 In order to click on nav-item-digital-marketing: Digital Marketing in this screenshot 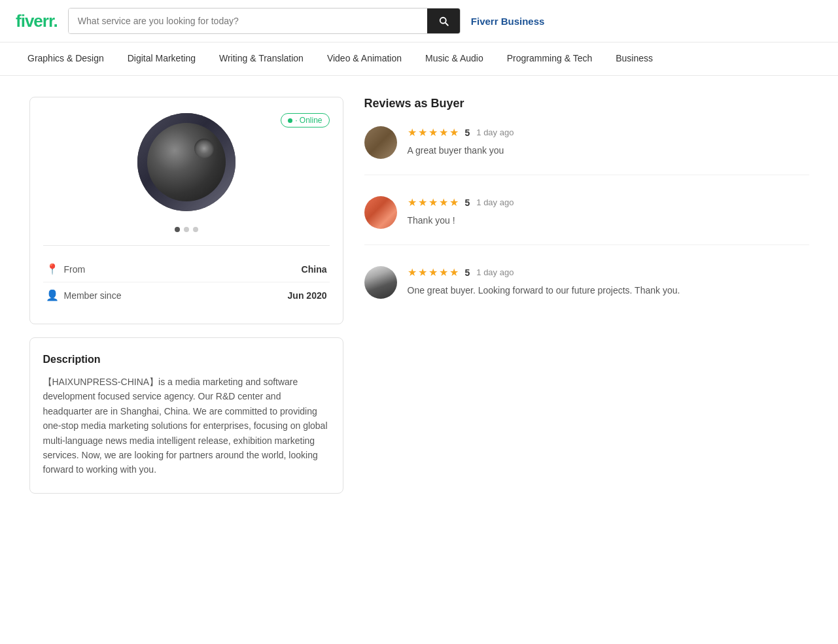, I will do `click(162, 59)`.